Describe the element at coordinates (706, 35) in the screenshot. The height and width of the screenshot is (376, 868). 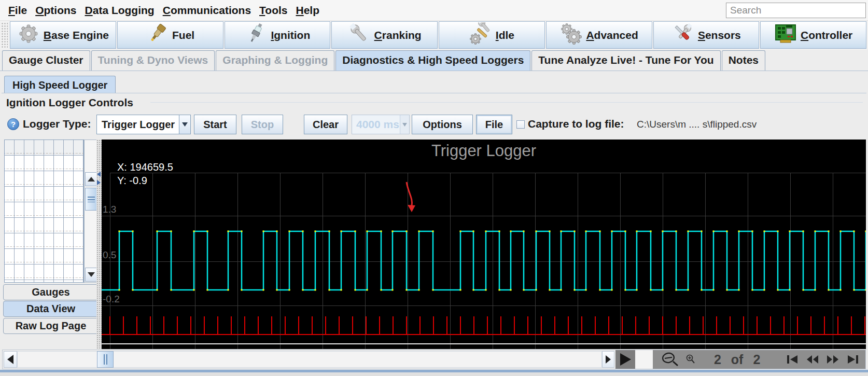
I see `toolbar-button-sensors: Sensors` at that location.